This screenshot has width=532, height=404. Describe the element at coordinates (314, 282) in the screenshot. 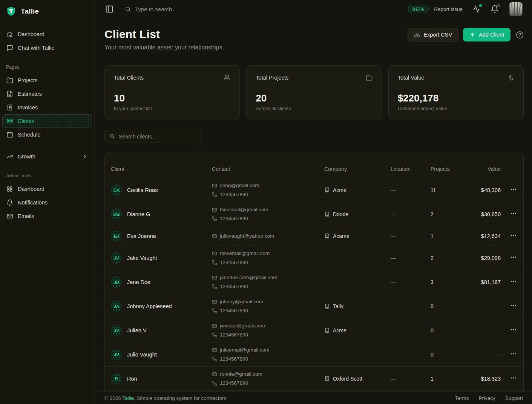

I see `table-row: JD Jane Doe janedoe.com@gmail.com 123456…` at that location.